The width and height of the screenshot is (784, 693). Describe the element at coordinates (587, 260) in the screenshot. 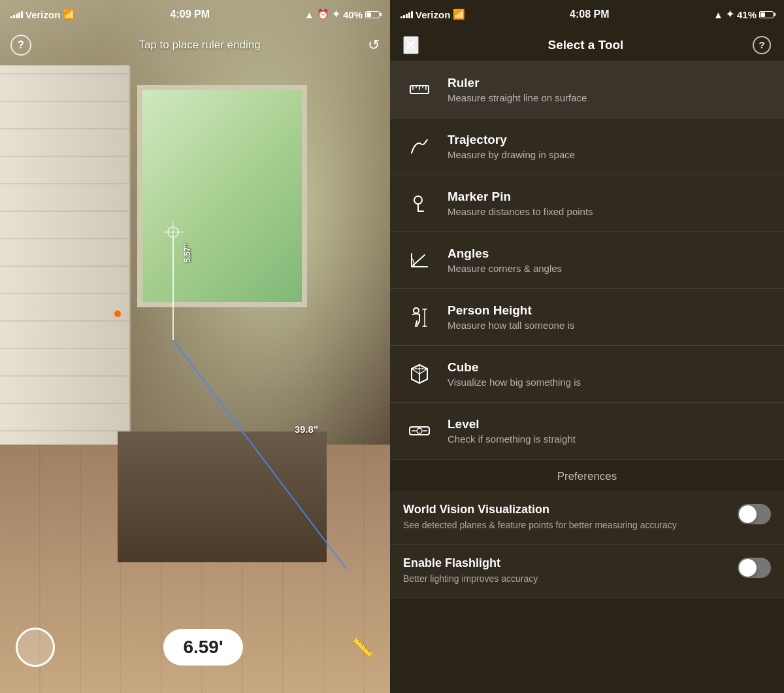

I see `tool-item-angles: Angles Measure corners & angles` at that location.